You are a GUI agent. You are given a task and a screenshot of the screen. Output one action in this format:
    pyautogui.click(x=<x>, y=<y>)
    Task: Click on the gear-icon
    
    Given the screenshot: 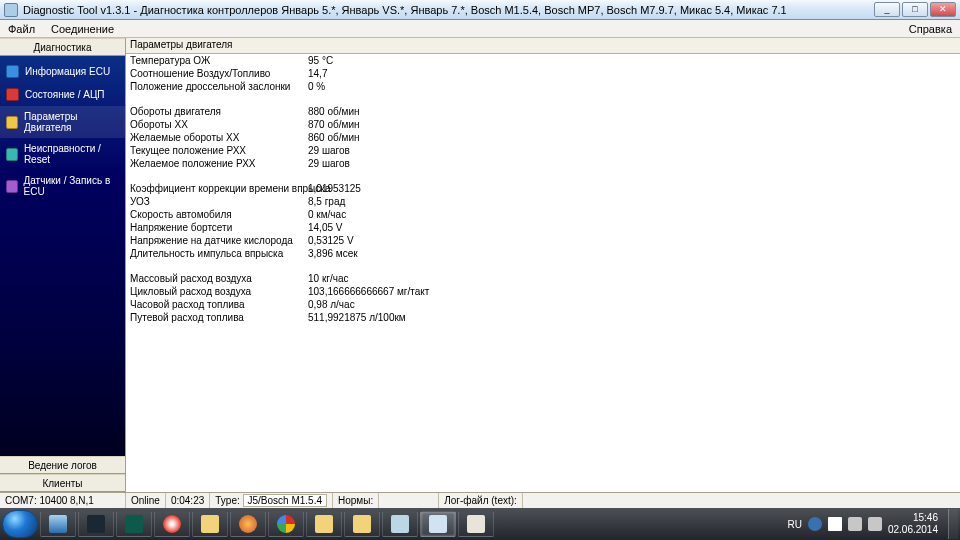 What is the action you would take?
    pyautogui.click(x=12, y=122)
    